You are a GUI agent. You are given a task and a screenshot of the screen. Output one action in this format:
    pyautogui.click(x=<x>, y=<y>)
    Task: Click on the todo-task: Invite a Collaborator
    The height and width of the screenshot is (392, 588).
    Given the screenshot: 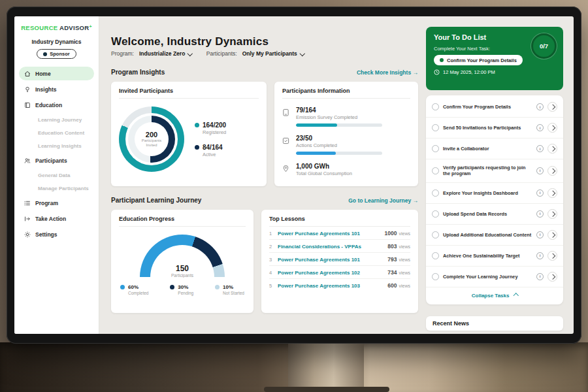 What is the action you would take?
    pyautogui.click(x=495, y=149)
    